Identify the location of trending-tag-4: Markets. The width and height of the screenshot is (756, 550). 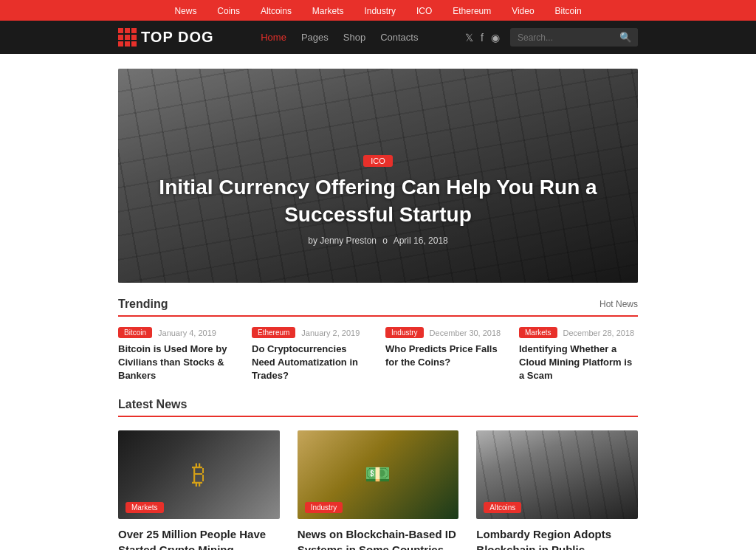
(538, 332).